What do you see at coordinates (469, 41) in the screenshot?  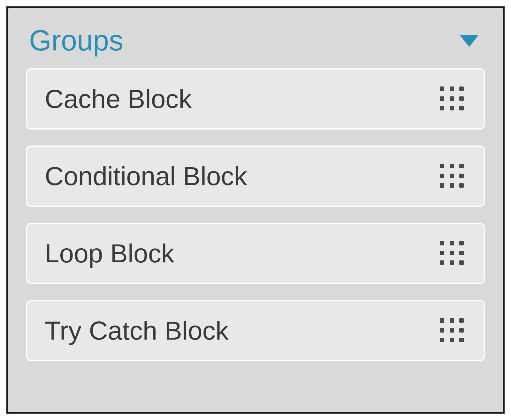 I see `collapse-icon` at bounding box center [469, 41].